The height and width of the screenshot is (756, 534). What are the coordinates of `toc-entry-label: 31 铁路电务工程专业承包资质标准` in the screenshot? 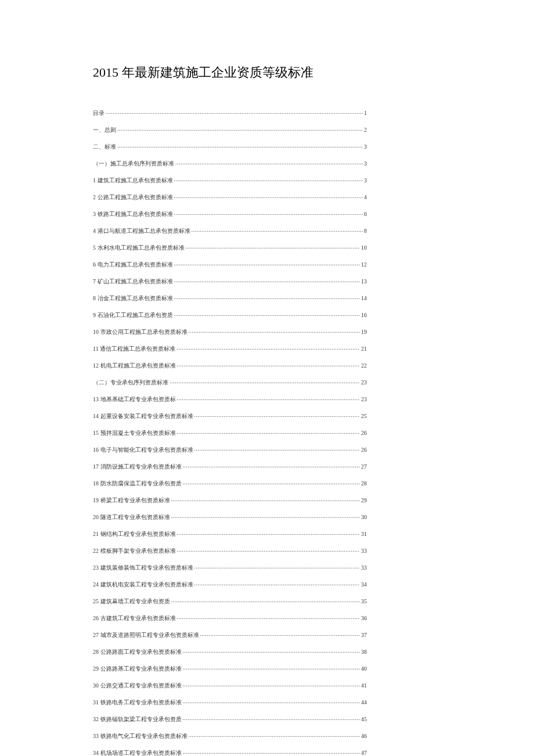 It's located at (137, 703).